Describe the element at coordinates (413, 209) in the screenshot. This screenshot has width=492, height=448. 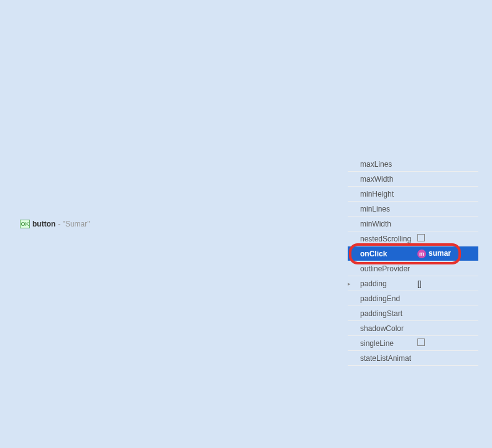
I see `property-row-minLines: minLines` at that location.